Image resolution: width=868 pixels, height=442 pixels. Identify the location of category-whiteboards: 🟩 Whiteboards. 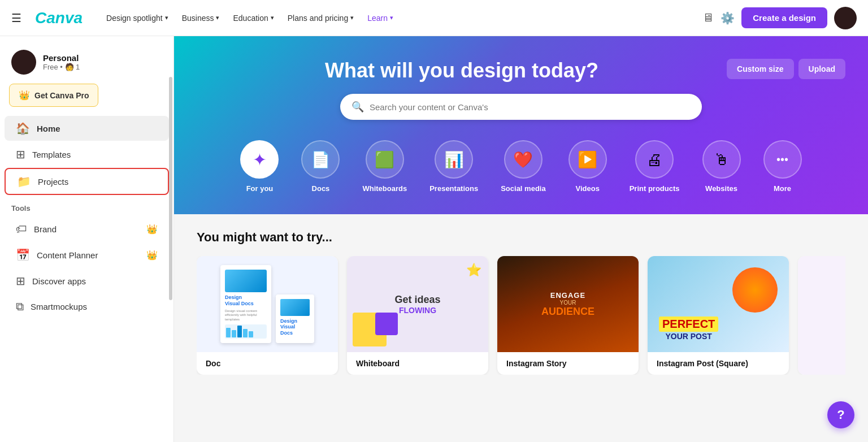
(384, 166).